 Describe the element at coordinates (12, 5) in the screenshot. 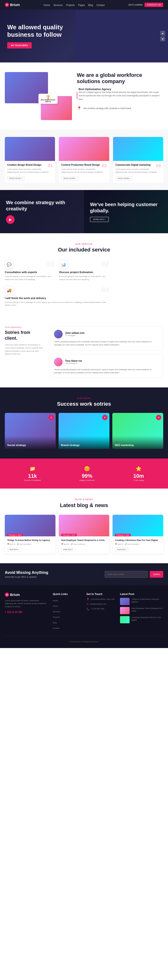

I see `logo: B Brium` at that location.